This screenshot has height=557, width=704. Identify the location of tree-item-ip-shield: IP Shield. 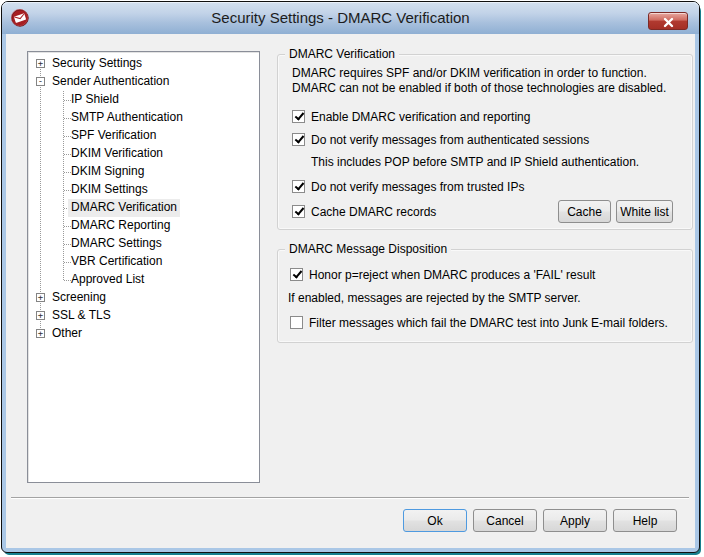
(142, 100).